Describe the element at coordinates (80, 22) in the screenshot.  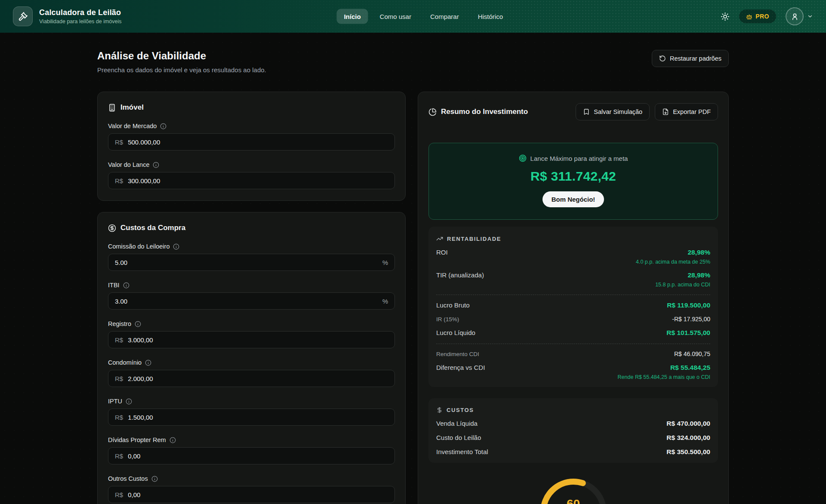
I see `app-subtitle: Viabilidade para leilões de imóveis` at that location.